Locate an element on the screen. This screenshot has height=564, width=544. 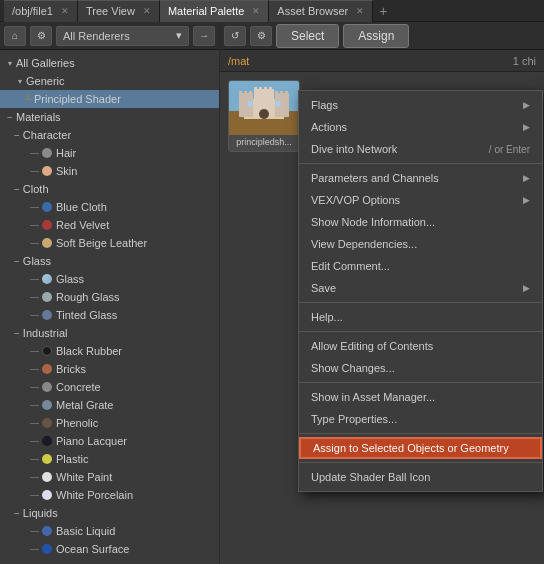
tree-item-principled-shader: └ Principled Shader is located at coordinates (110, 99).